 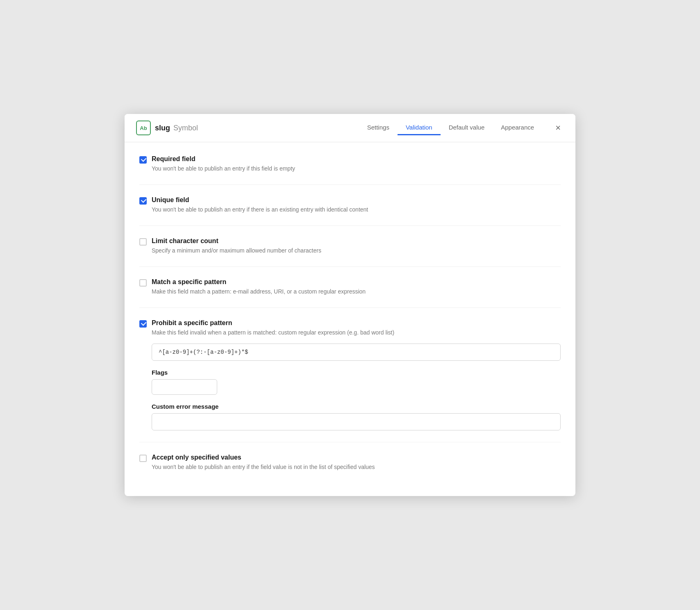 What do you see at coordinates (356, 417) in the screenshot?
I see `custom-error-section: Custom error message` at bounding box center [356, 417].